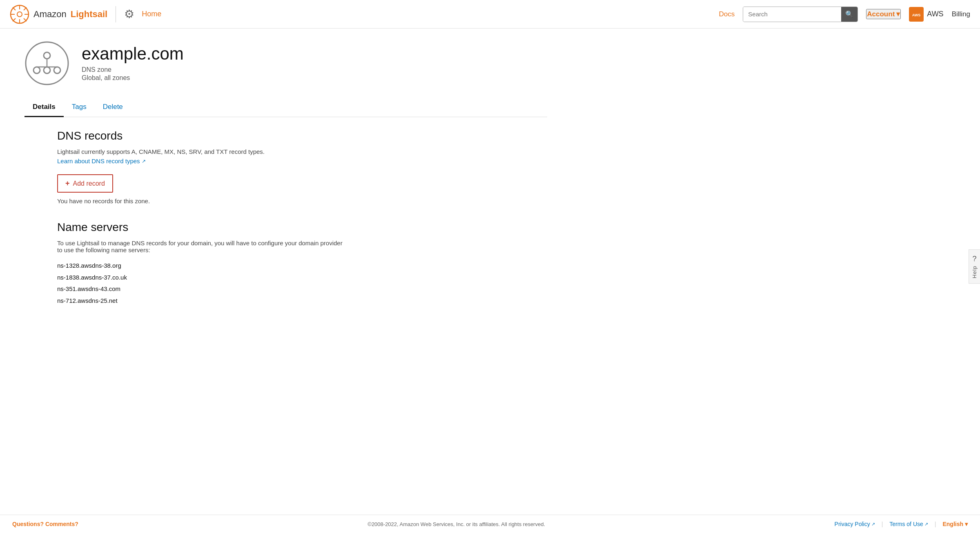 This screenshot has height=533, width=980. I want to click on tab-details: Details, so click(44, 108).